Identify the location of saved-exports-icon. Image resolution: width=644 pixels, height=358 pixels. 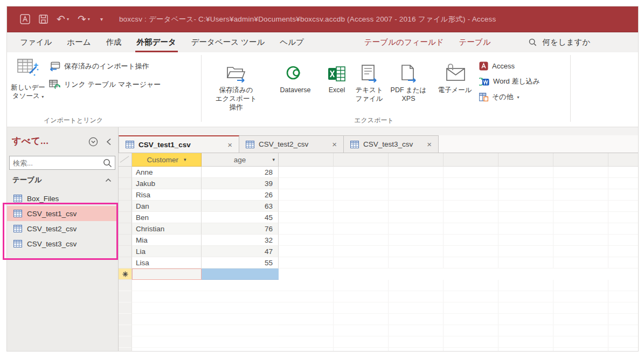
(236, 73).